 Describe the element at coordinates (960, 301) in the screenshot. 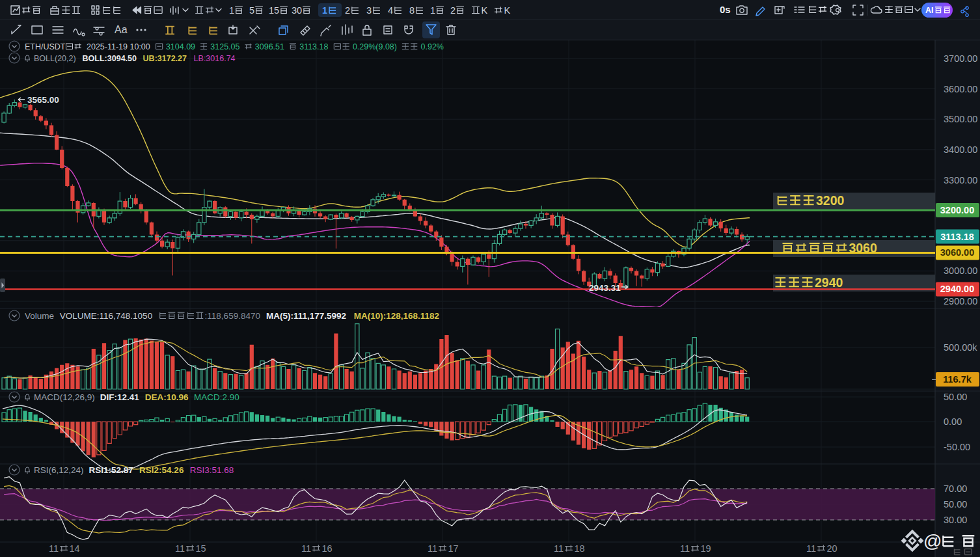

I see `svg-text: 2900.00` at that location.